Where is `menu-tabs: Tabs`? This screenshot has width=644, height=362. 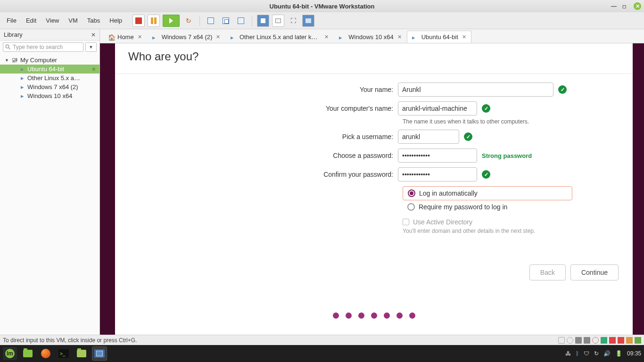
menu-tabs: Tabs is located at coordinates (93, 21).